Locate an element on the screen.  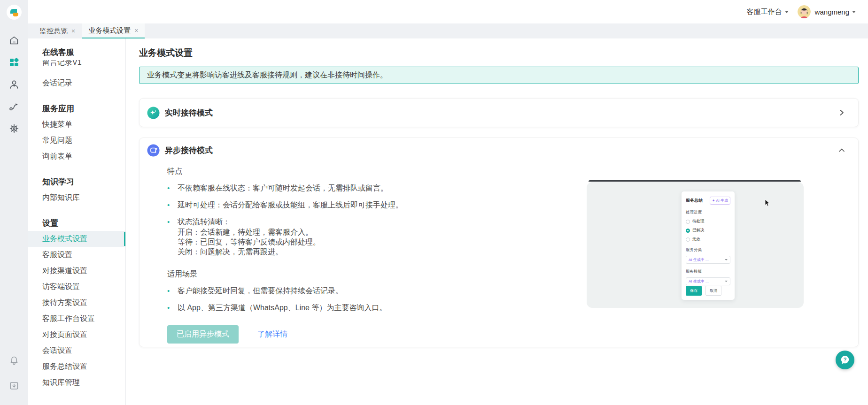
agents-icon is located at coordinates (14, 84).